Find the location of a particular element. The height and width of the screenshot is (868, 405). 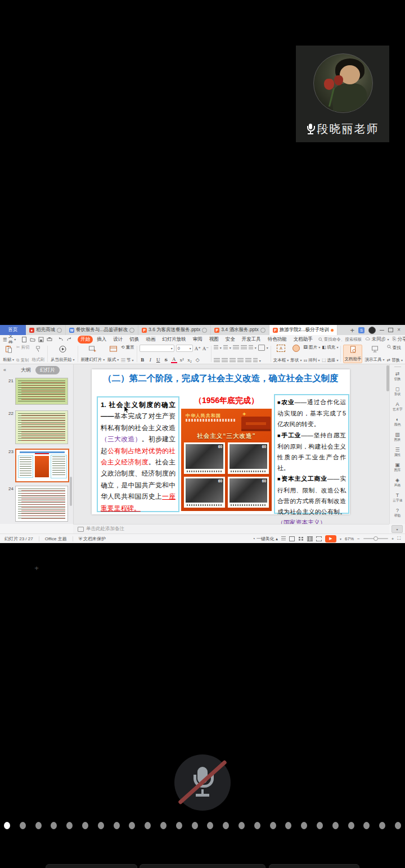

open-icon is located at coordinates (33, 340).